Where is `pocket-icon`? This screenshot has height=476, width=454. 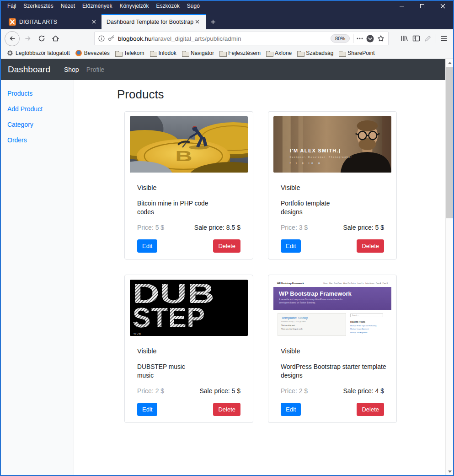 pocket-icon is located at coordinates (370, 38).